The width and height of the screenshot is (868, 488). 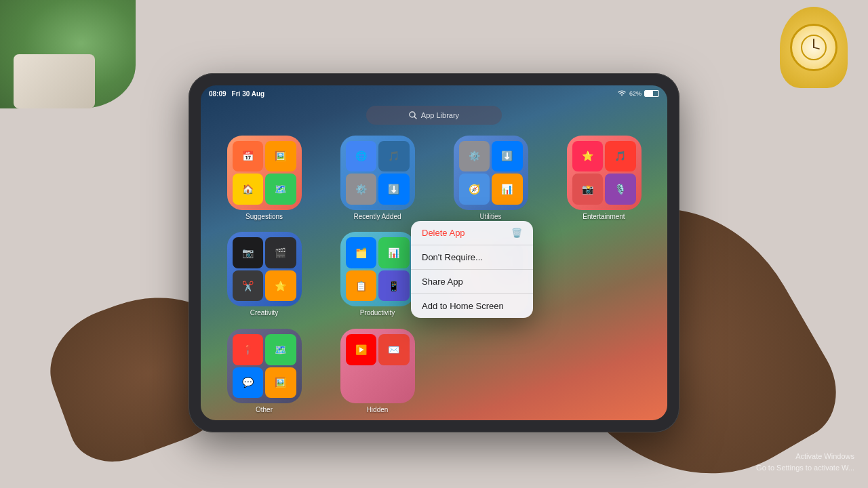 What do you see at coordinates (462, 306) in the screenshot?
I see `context-add-home-label: Add to Home Screen` at bounding box center [462, 306].